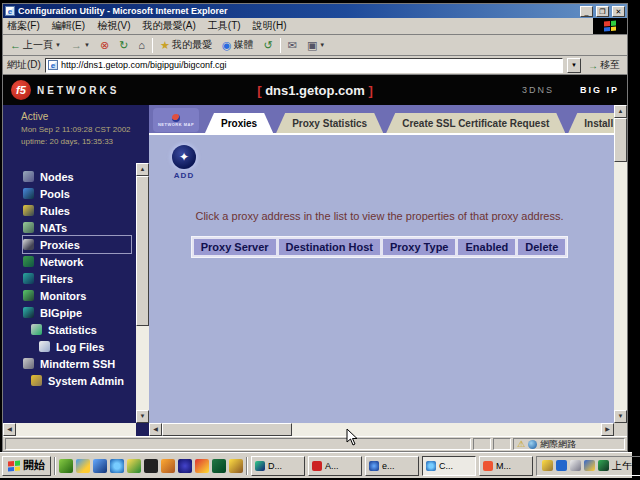  I want to click on hostname: dns1.getop.com, so click(315, 90).